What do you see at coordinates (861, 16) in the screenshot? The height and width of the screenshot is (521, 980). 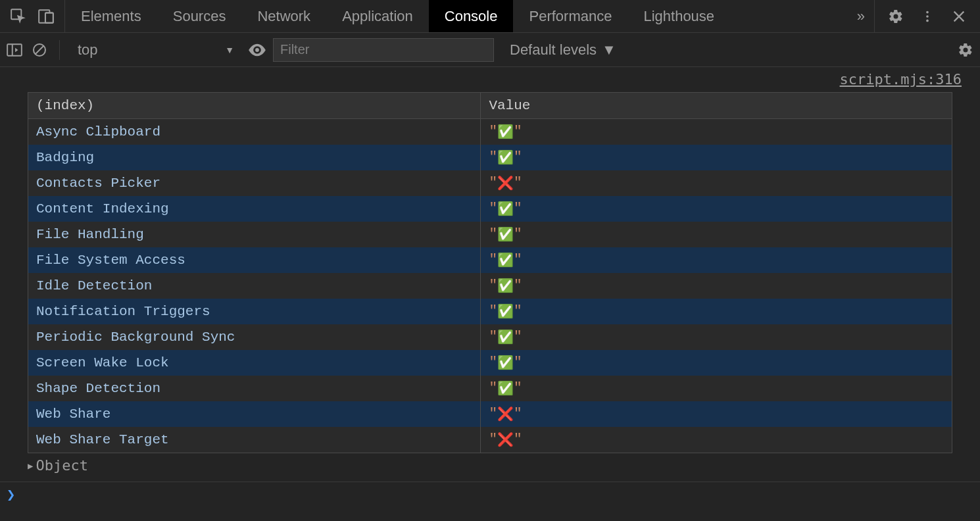 I see `chevron-right-double-icon: »` at bounding box center [861, 16].